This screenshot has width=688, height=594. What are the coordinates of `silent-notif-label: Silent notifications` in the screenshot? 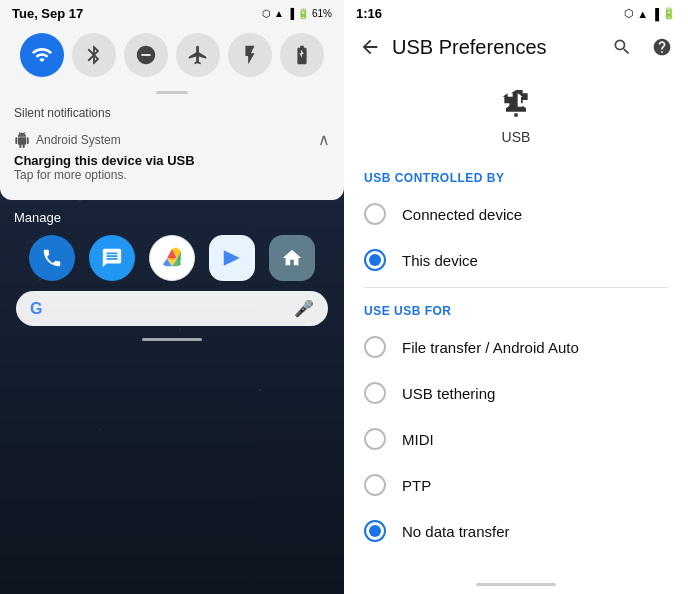 It's located at (172, 112).